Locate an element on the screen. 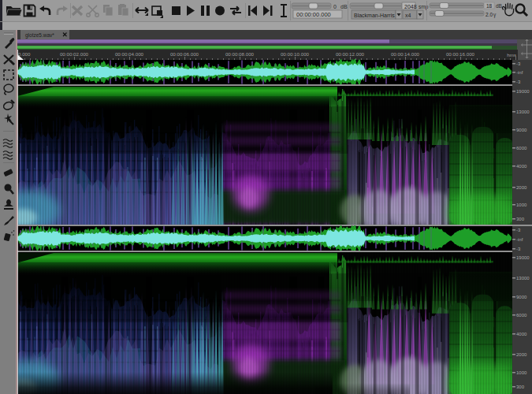 This screenshot has height=394, width=532. svg-text: 00:00:10.000 is located at coordinates (295, 54).